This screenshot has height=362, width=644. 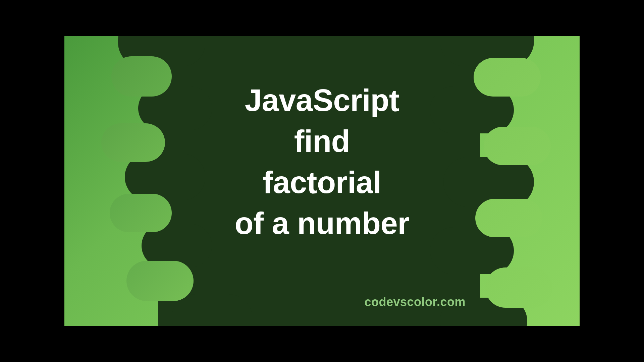 What do you see at coordinates (322, 100) in the screenshot?
I see `title-line: JavaScript` at bounding box center [322, 100].